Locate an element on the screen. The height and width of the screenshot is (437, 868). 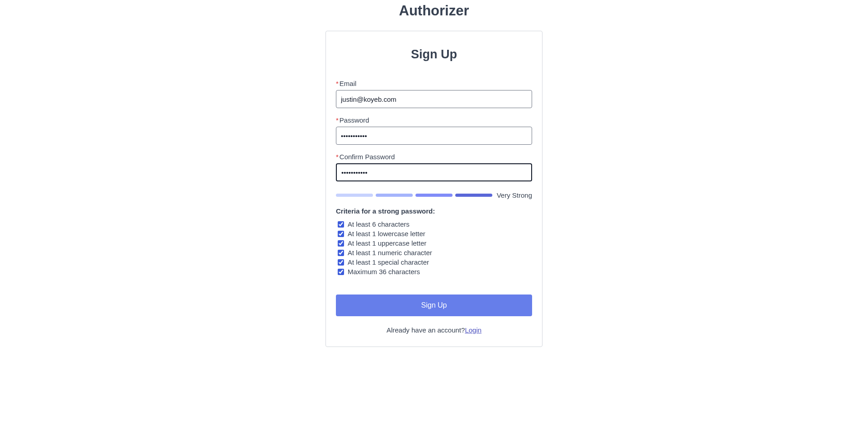
confirm-password-group: *Confirm Password is located at coordinates (434, 167).